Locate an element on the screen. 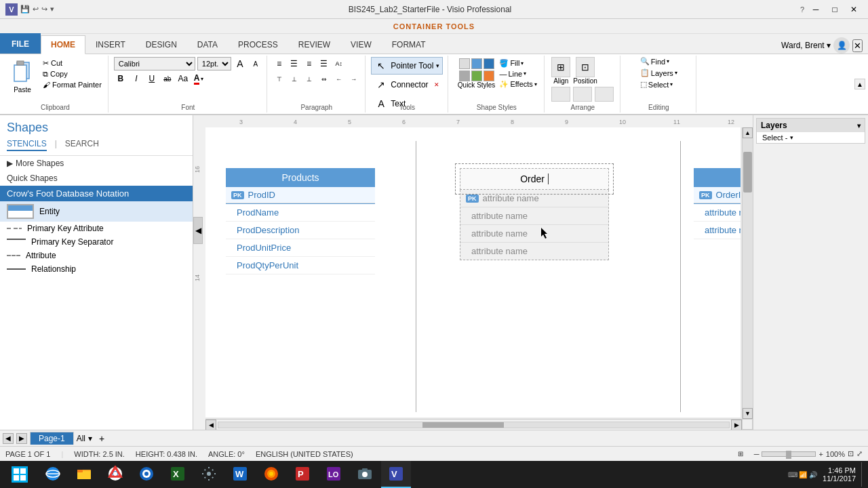 This screenshot has height=488, width=868. entity-products: Products PK ProdID ProdName ProdDescript… is located at coordinates (300, 221).